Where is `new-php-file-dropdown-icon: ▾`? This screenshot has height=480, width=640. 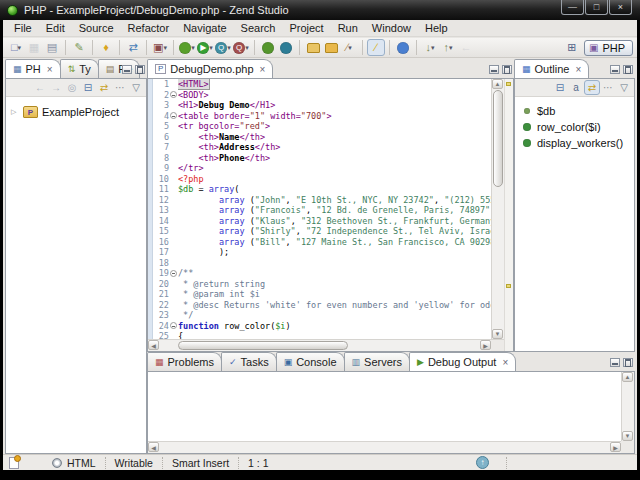 new-php-file-dropdown-icon: ▾ is located at coordinates (165, 48).